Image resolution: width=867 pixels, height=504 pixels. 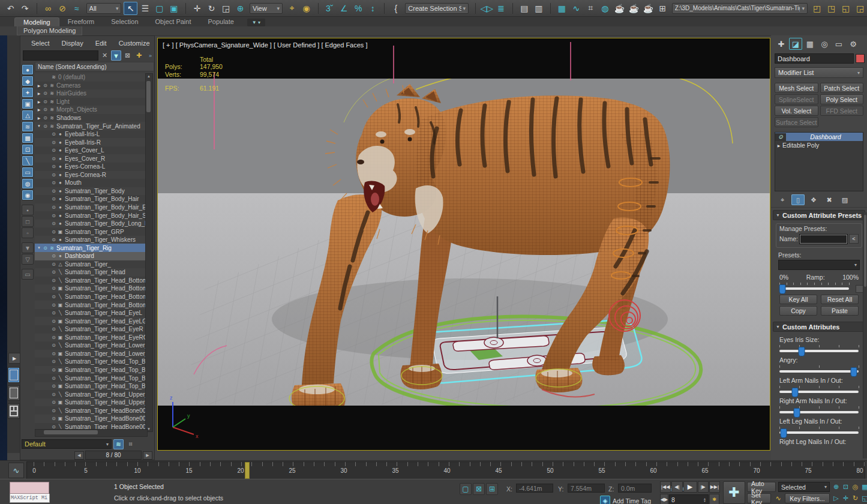 I want to click on make-unique-button: ❖, so click(x=814, y=200).